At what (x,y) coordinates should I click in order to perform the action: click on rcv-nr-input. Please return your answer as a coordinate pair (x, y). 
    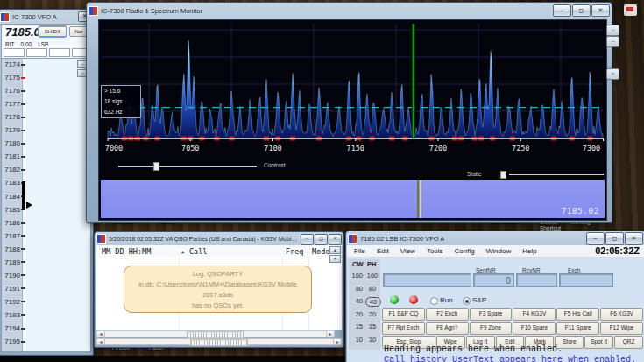
    Looking at the image, I should click on (536, 280).